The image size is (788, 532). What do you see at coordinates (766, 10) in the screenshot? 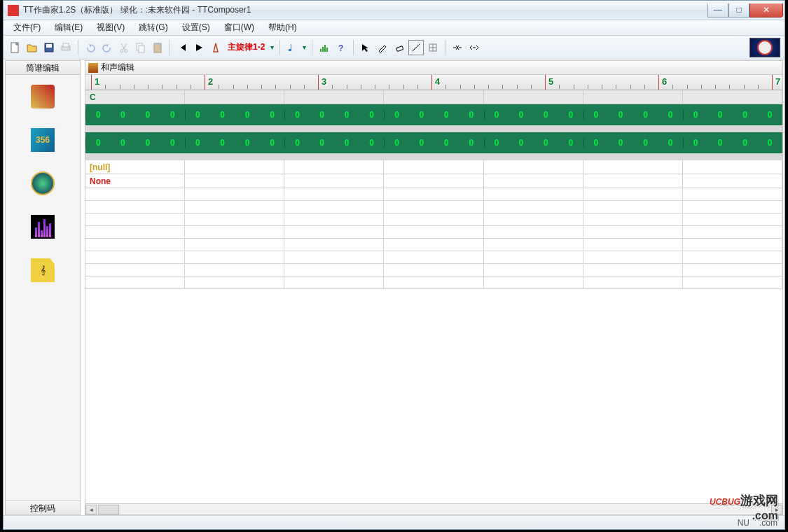
I see `close-button: ✕` at bounding box center [766, 10].